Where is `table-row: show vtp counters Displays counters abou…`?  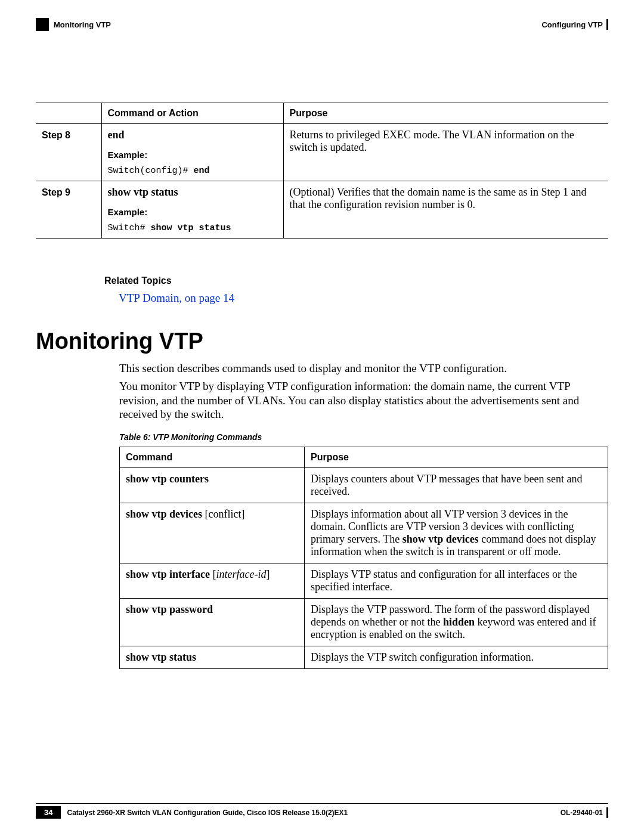 table-row: show vtp counters Displays counters abou… is located at coordinates (364, 485).